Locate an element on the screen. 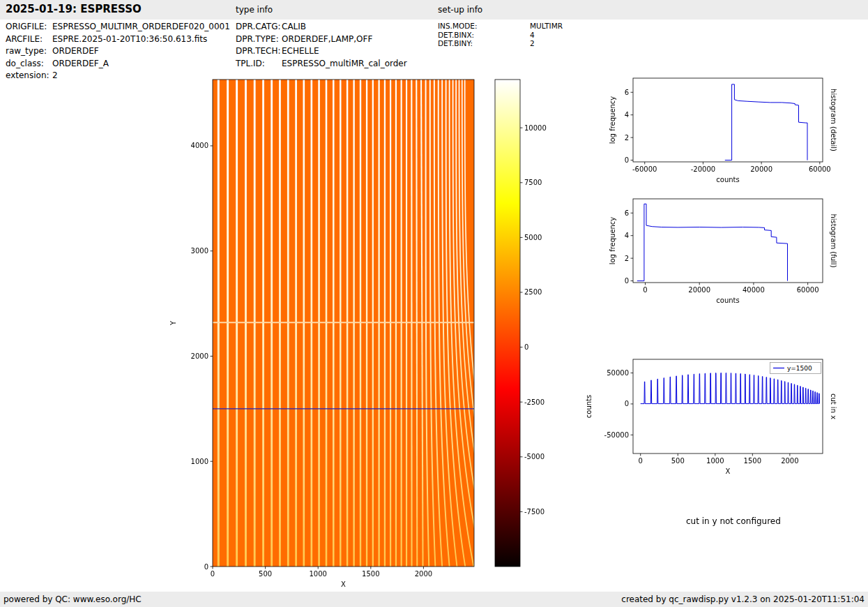 The height and width of the screenshot is (607, 868). cut-in-x-plot: 0500100015002000-50000050000Xcountscut i… is located at coordinates (711, 417).